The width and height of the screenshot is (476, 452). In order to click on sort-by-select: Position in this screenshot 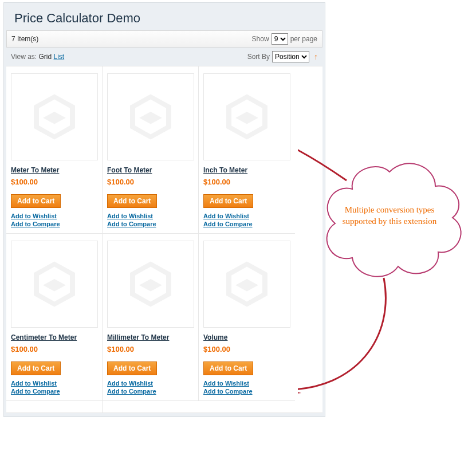, I will do `click(291, 57)`.